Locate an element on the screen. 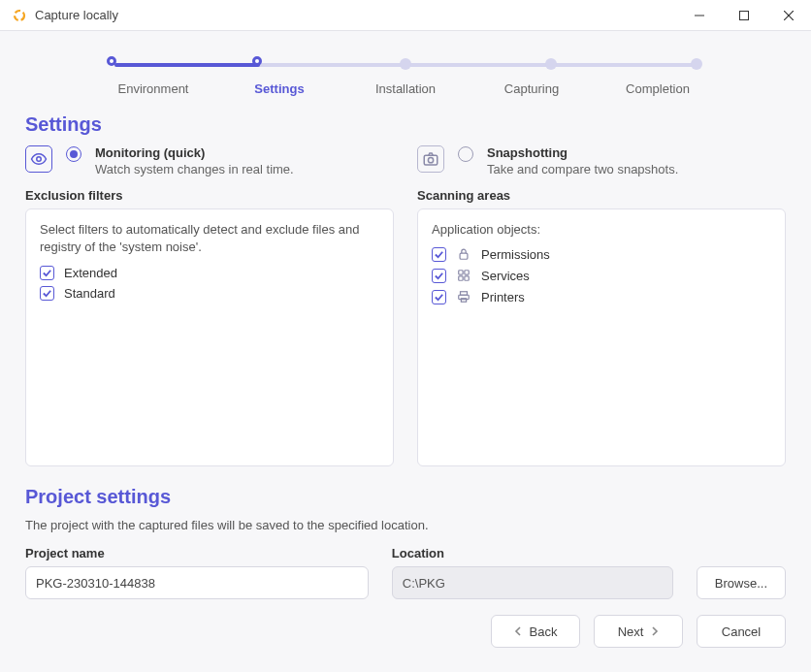 The image size is (811, 672). scan-permissions-row: Permissions is located at coordinates (601, 254).